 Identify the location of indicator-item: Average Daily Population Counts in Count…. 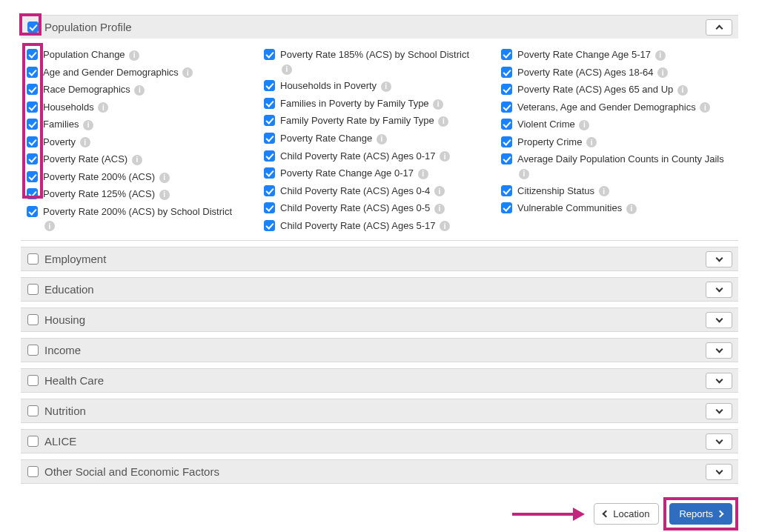
(617, 166).